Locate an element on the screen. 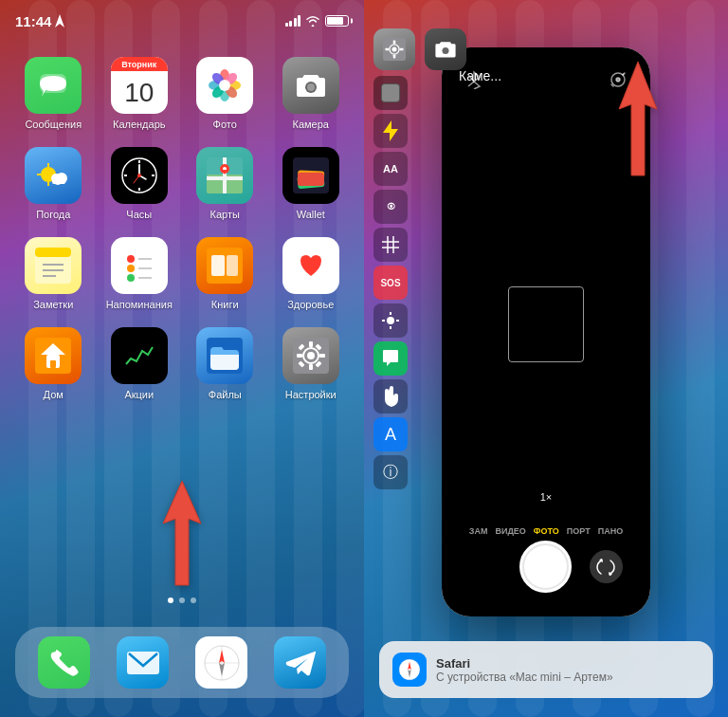  app-reminders: Напоминания is located at coordinates (140, 273).